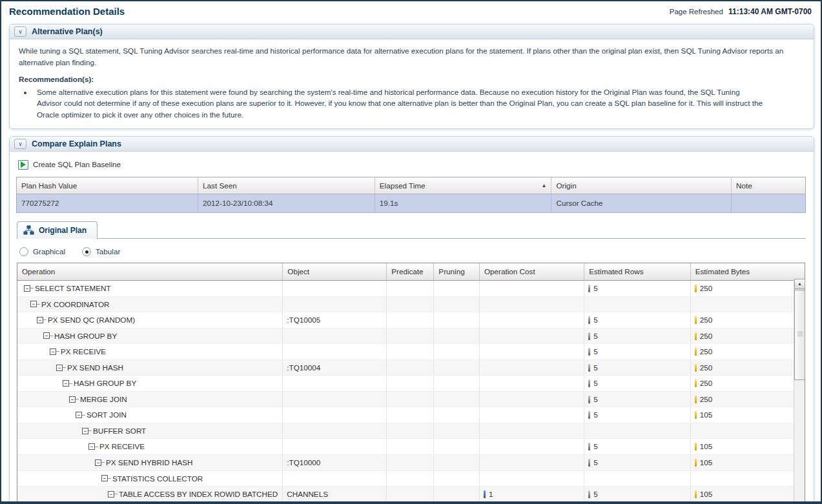  I want to click on col-pruning: Pruning, so click(457, 272).